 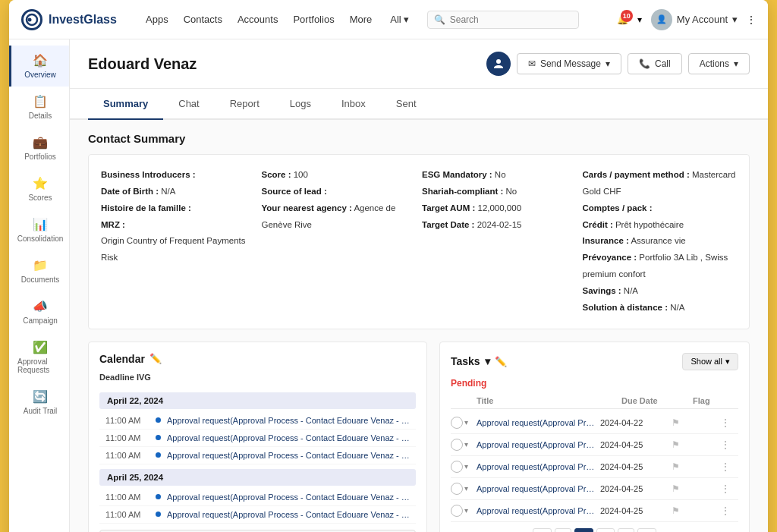 I want to click on task-title: Approval request(Approval Process - Cont…, so click(x=537, y=467).